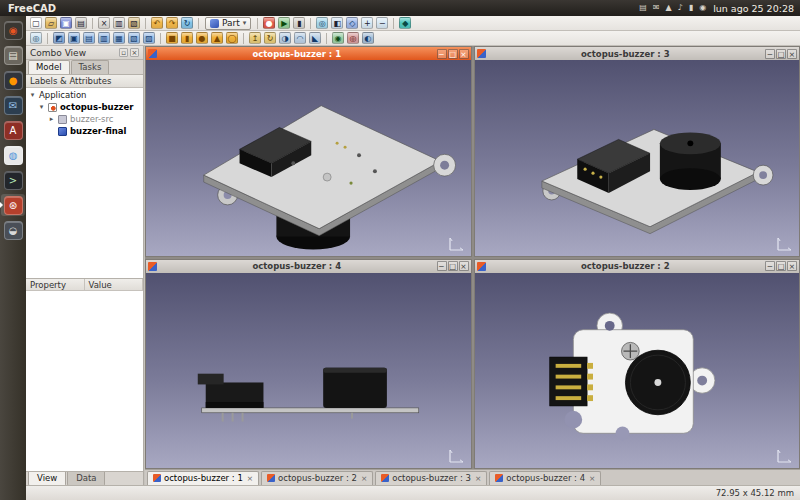  What do you see at coordinates (104, 23) in the screenshot?
I see `cut-button: ×` at bounding box center [104, 23].